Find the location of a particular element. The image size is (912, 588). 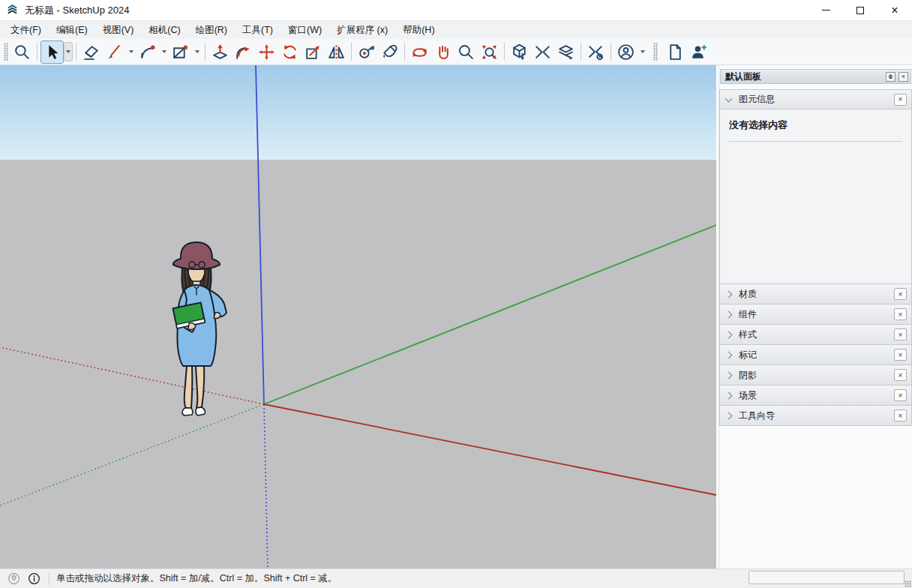

menu-file: 文件(F) is located at coordinates (26, 30).